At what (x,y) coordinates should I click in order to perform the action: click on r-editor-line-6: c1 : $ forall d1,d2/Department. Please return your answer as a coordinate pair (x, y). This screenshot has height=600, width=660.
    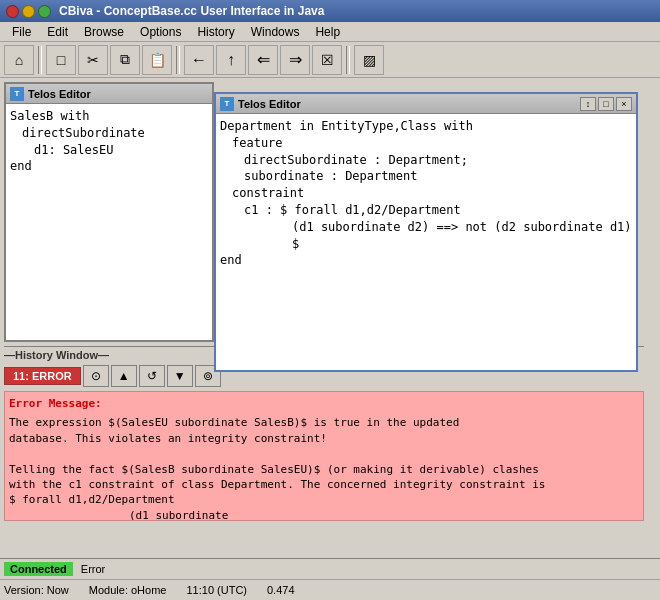
    Looking at the image, I should click on (438, 210).